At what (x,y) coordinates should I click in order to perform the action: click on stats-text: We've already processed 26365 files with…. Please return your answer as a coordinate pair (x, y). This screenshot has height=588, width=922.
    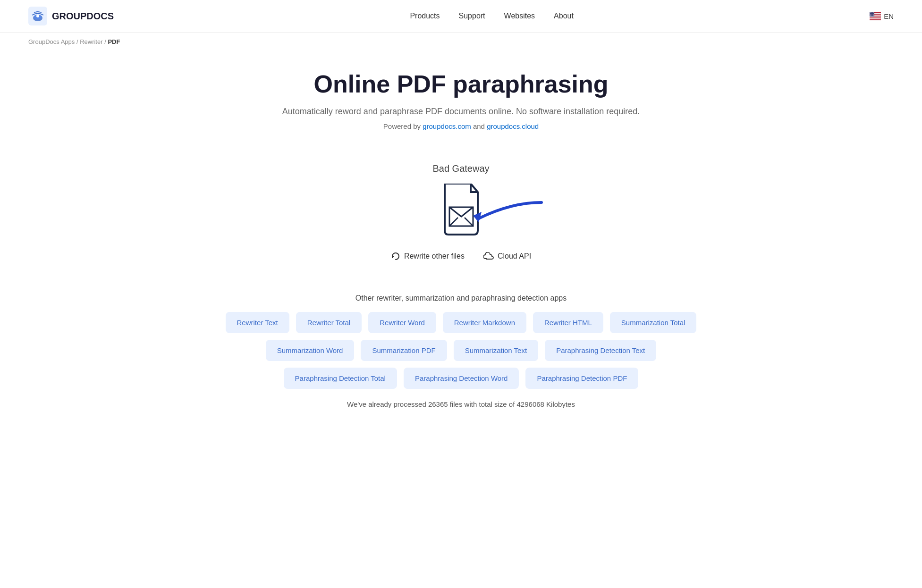
    Looking at the image, I should click on (461, 404).